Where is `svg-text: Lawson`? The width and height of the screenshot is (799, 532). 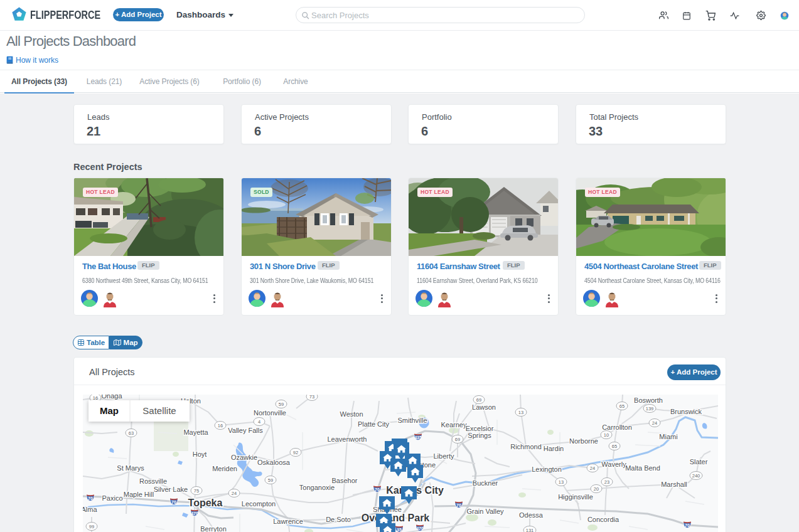 svg-text: Lawson is located at coordinates (484, 407).